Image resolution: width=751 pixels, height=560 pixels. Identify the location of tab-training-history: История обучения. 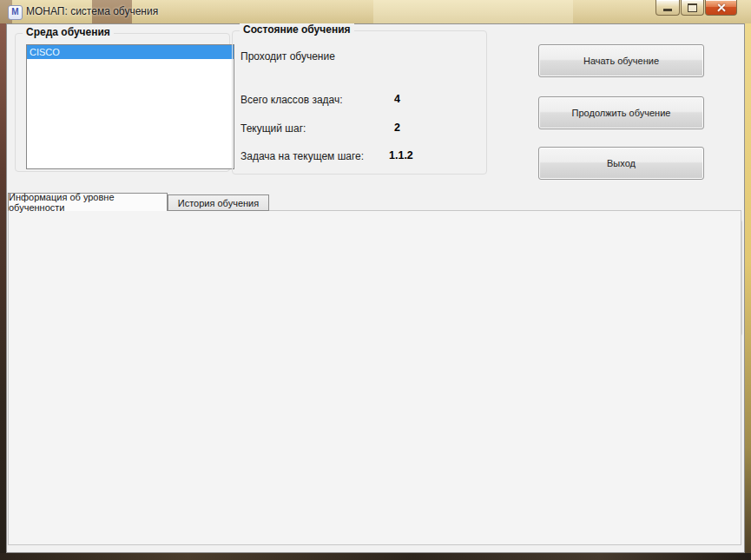
(219, 203).